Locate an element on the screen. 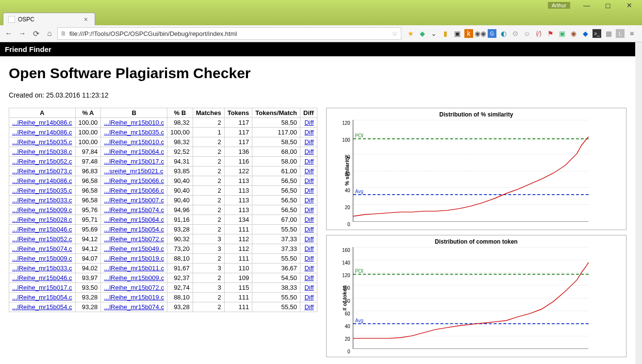 The width and height of the screenshot is (642, 364). file-link: ...lReihe_mr15b007.c is located at coordinates (134, 200).